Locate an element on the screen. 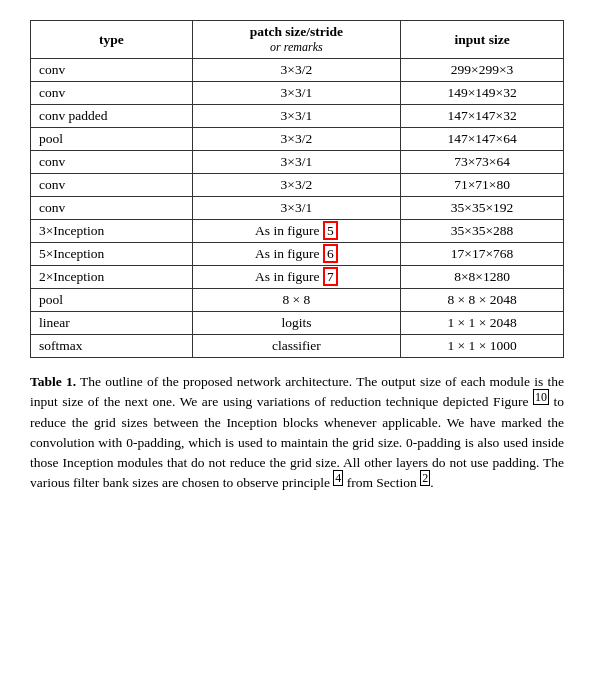 The width and height of the screenshot is (594, 684). cell-patch: classifier is located at coordinates (296, 346).